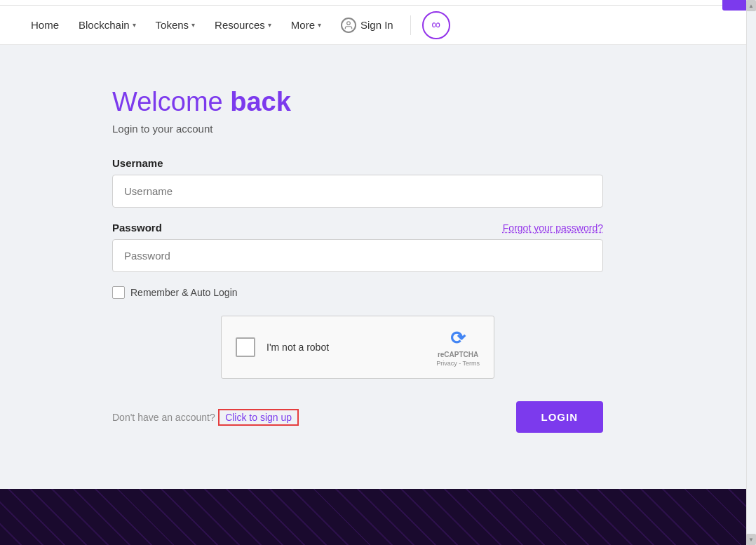 Image resolution: width=756 pixels, height=545 pixels. I want to click on nav-logo-button: ∞, so click(436, 25).